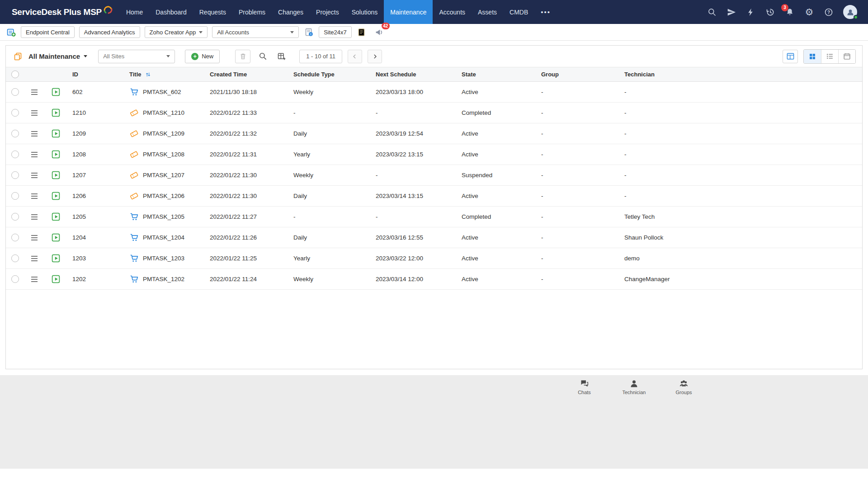 This screenshot has height=480, width=868. Describe the element at coordinates (48, 32) in the screenshot. I see `endpoint-central-button: Endpoint Central` at that location.